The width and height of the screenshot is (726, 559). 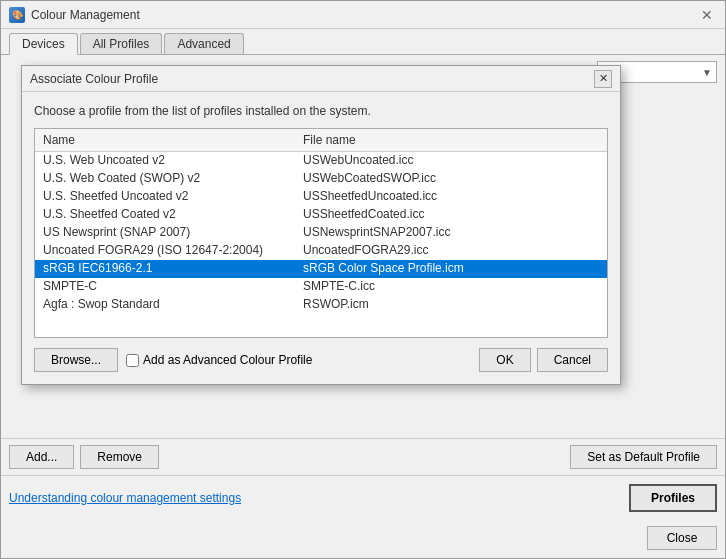 I want to click on dialog-title: Associate Colour Profile, so click(x=94, y=79).